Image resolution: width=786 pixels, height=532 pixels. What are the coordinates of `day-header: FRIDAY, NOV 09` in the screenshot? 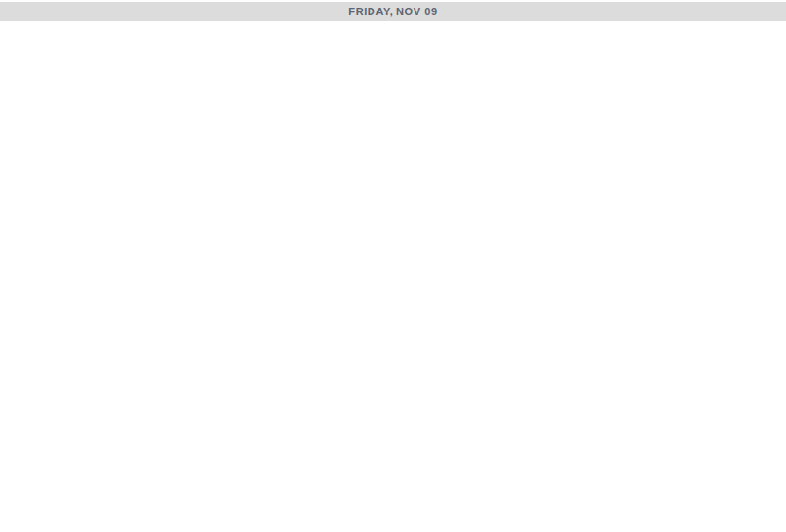 It's located at (393, 11).